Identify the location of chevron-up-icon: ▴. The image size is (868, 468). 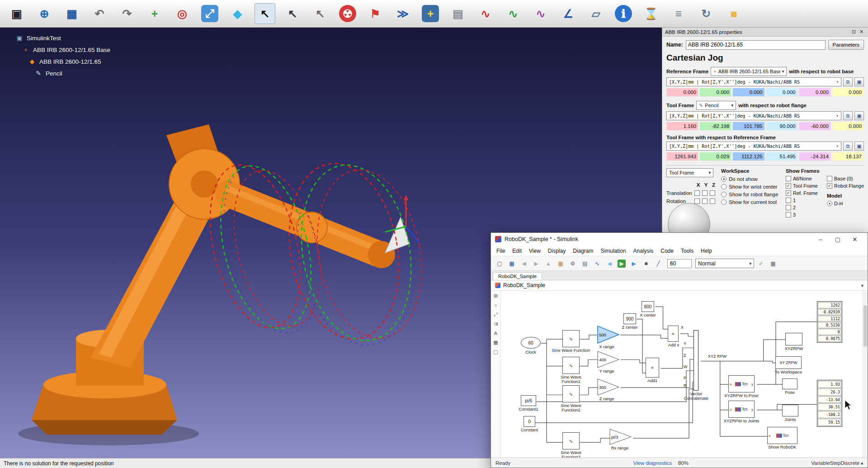
(862, 463).